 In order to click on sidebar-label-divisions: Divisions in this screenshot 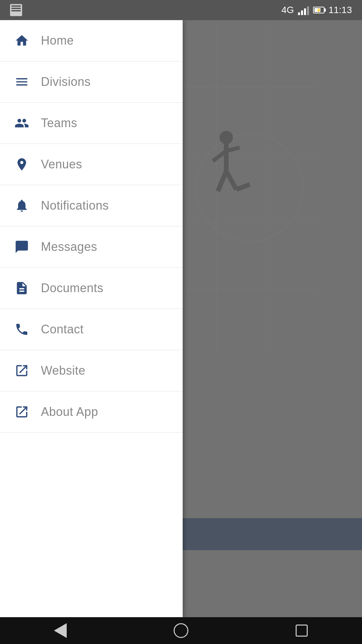, I will do `click(66, 82)`.